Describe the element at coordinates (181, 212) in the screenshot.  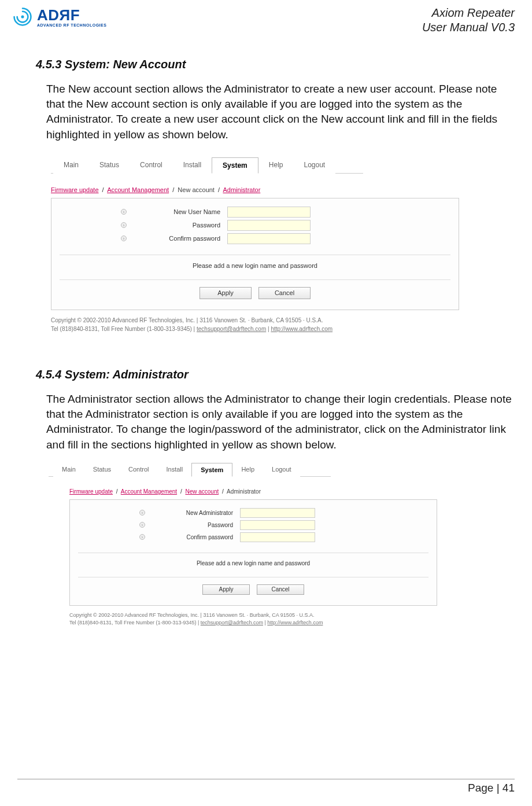
I see `label-username: New User Name` at that location.